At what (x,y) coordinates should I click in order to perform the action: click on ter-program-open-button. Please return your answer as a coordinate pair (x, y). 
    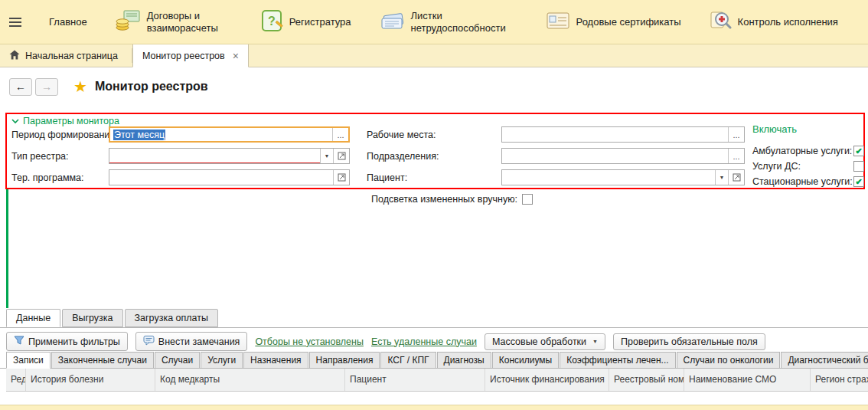
    Looking at the image, I should click on (341, 178).